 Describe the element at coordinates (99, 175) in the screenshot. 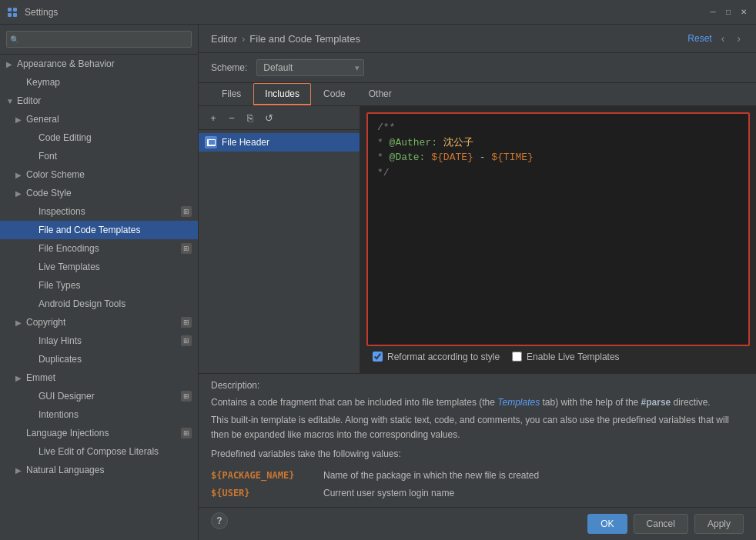

I see `sidebar-item-color-scheme: ▶ Color Scheme` at that location.